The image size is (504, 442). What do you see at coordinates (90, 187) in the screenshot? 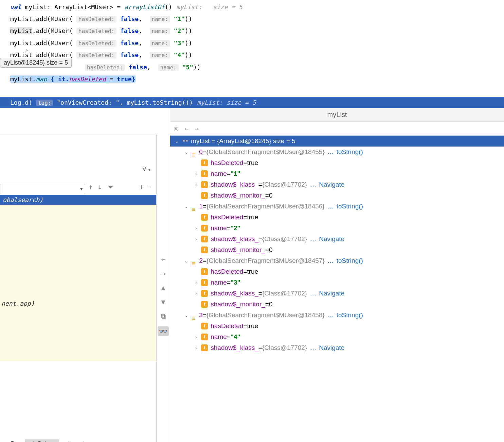
I see `arrow-up-icon: ↑` at bounding box center [90, 187].